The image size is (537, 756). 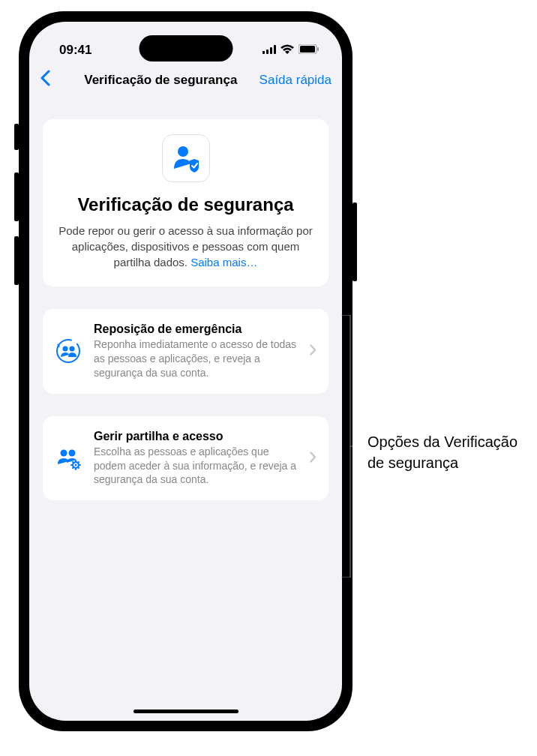 What do you see at coordinates (296, 80) in the screenshot?
I see `quick-exit-button: Saída rápida` at bounding box center [296, 80].